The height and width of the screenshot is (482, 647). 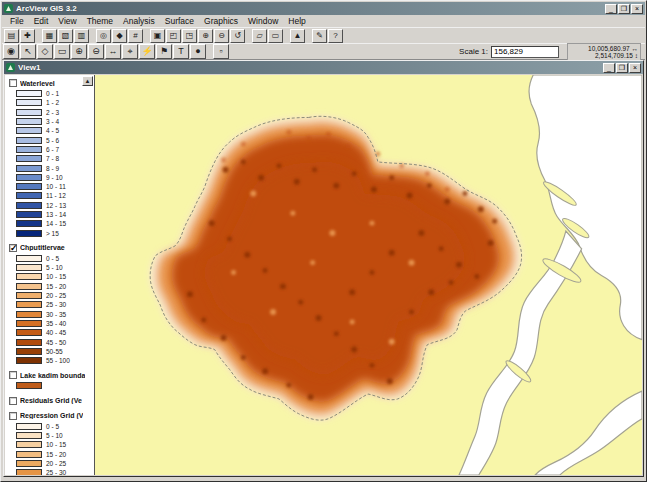 I want to click on theme-name: Residuals Grid (Ve, so click(x=51, y=400).